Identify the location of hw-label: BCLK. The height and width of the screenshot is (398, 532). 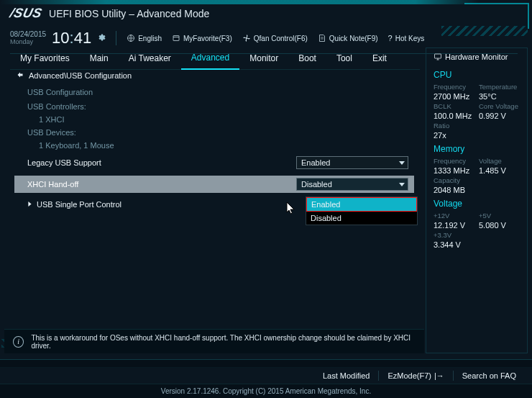
(454, 107).